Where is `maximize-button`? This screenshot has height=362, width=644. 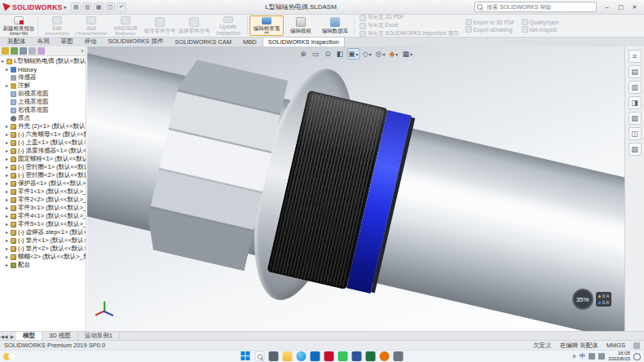
maximize-button is located at coordinates (621, 7).